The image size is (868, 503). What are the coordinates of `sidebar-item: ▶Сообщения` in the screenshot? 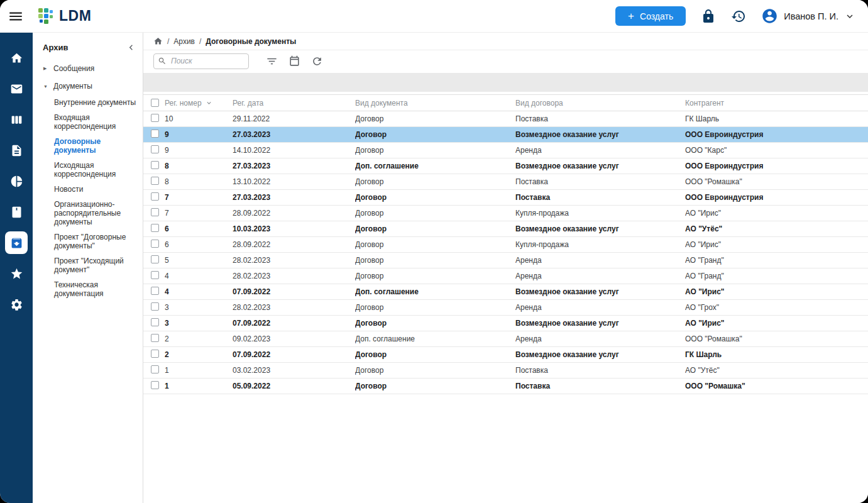 It's located at (88, 69).